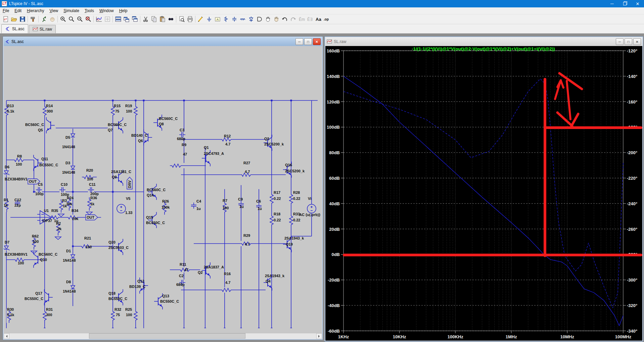 This screenshot has width=644, height=342. I want to click on zoom-full-extents-icon, so click(88, 19).